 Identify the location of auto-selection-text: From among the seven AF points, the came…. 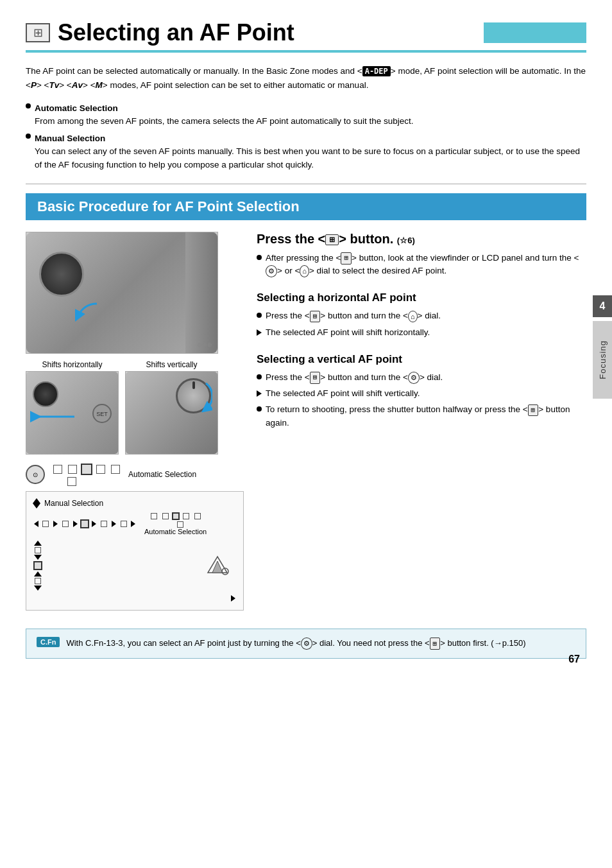
(225, 121).